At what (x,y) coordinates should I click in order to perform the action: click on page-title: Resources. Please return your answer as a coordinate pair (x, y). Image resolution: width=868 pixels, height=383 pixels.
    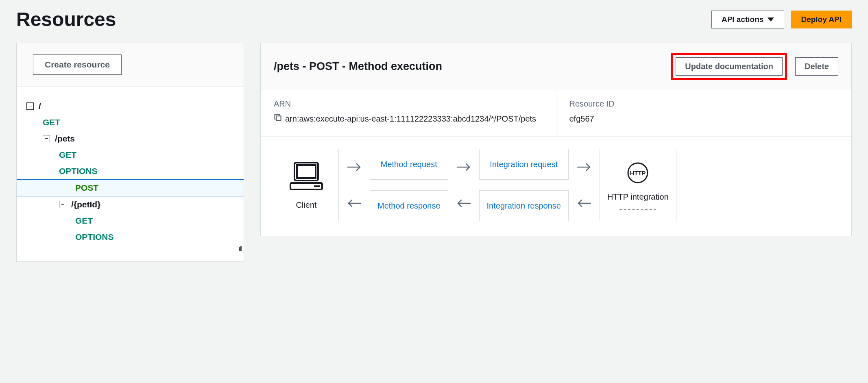
    Looking at the image, I should click on (66, 20).